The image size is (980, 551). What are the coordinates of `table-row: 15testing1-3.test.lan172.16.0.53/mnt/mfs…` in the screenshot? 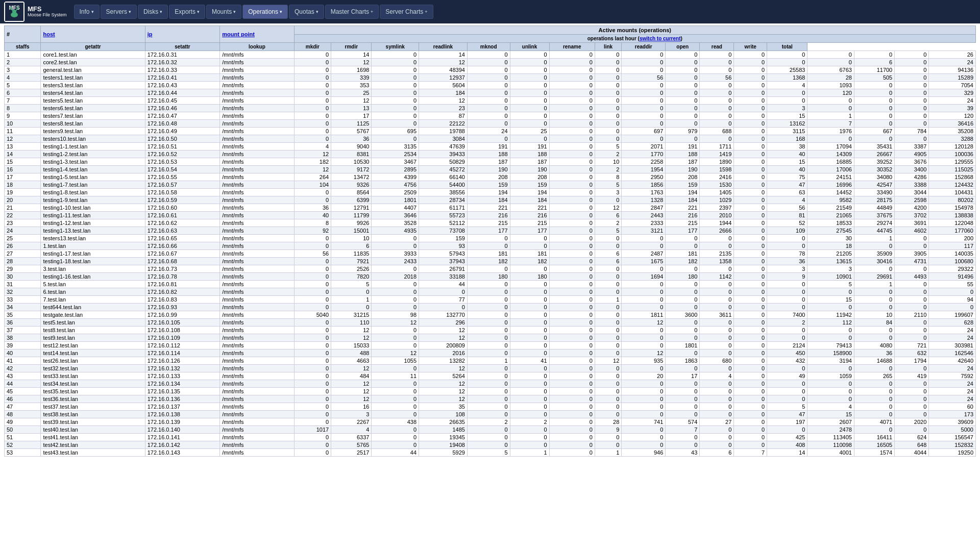 It's located at (490, 162).